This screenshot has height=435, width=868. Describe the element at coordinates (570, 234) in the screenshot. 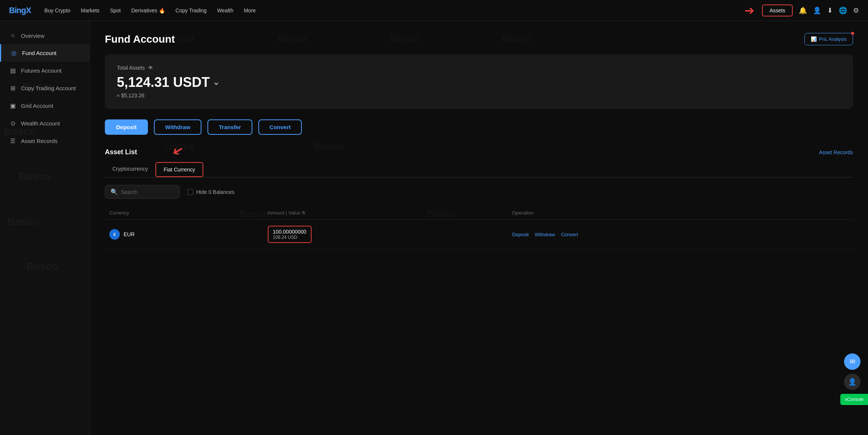

I see `convert-op-link: Convert` at that location.